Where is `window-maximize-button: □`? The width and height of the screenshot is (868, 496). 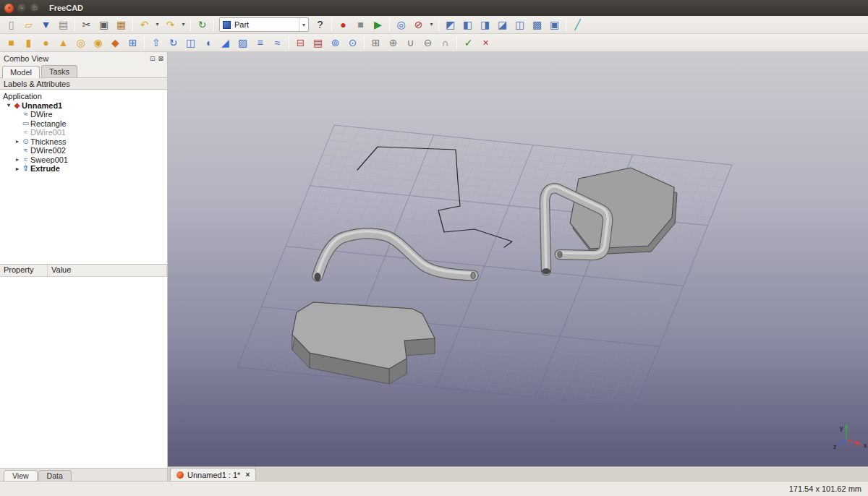
window-maximize-button: □ is located at coordinates (35, 9).